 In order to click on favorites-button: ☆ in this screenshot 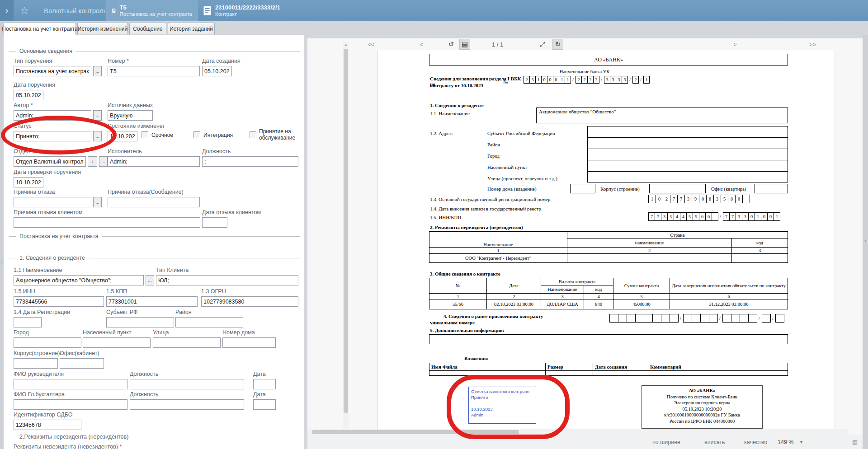, I will do `click(24, 11)`.